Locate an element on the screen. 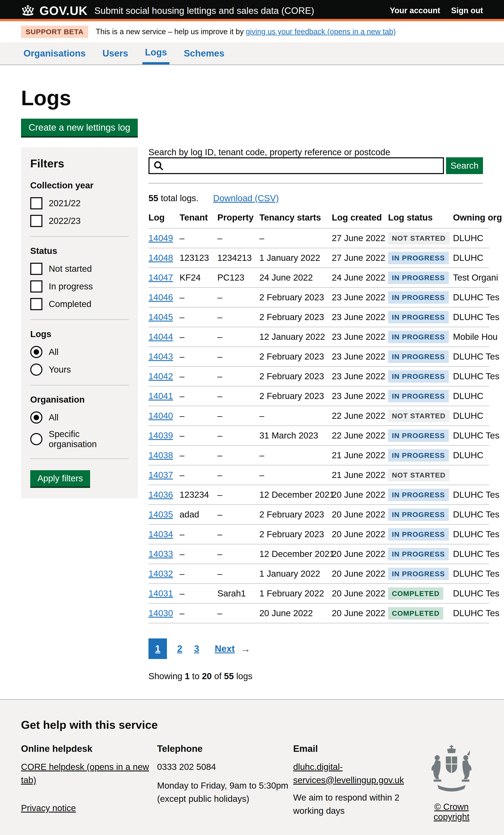  radio-logs-yours is located at coordinates (36, 370).